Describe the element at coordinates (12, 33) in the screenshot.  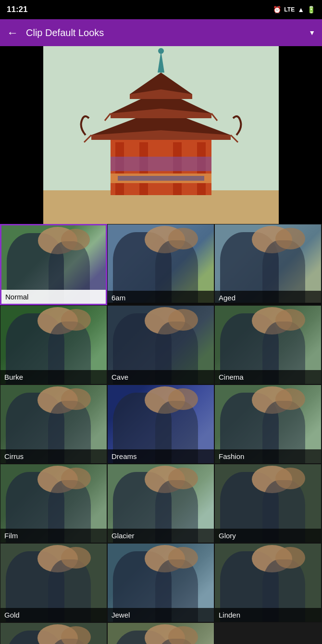
I see `back-button: ←` at that location.